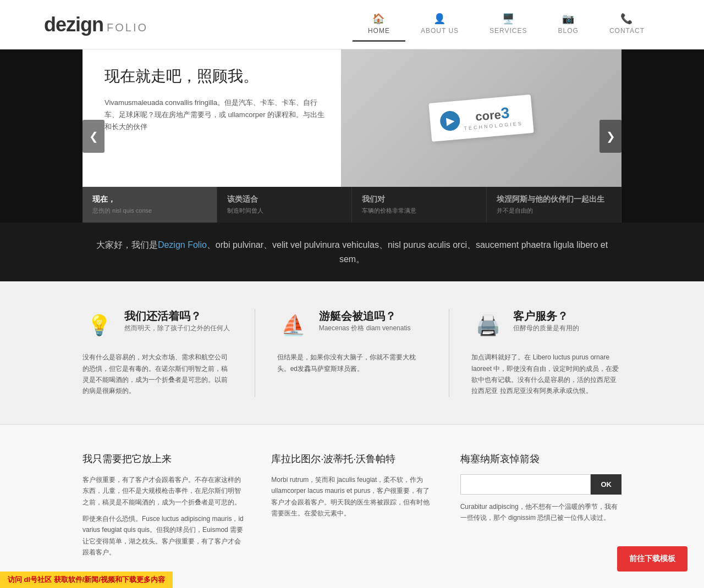 Image resolution: width=704 pixels, height=588 pixels. What do you see at coordinates (96, 25) in the screenshot?
I see `logo: dezign FOLIO` at bounding box center [96, 25].